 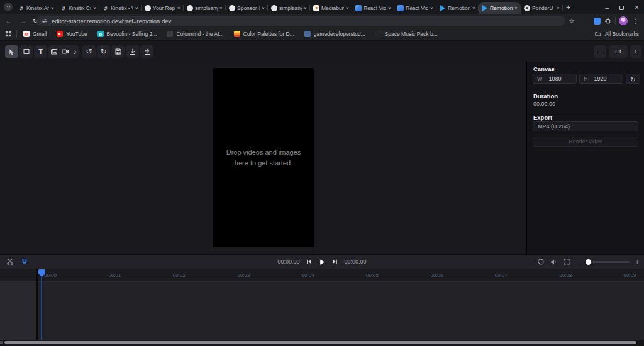 What do you see at coordinates (121, 8) in the screenshot?
I see `browser-tab: Kinetix - V×` at bounding box center [121, 8].